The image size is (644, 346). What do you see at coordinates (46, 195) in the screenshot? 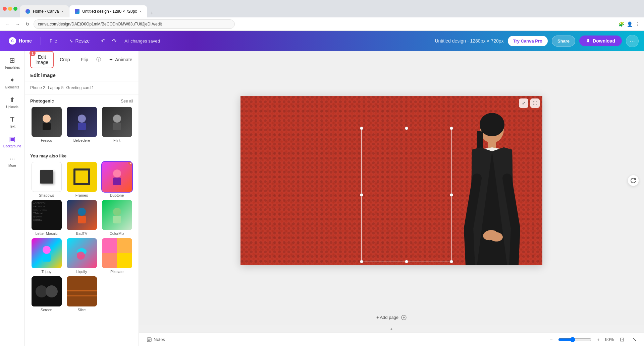
I see `shadows-label: Shadows` at bounding box center [46, 195].